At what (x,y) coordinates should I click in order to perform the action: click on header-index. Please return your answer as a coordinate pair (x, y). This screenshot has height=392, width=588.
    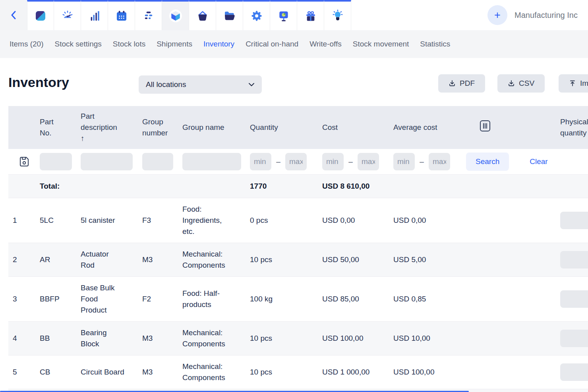
    Looking at the image, I should click on (24, 127).